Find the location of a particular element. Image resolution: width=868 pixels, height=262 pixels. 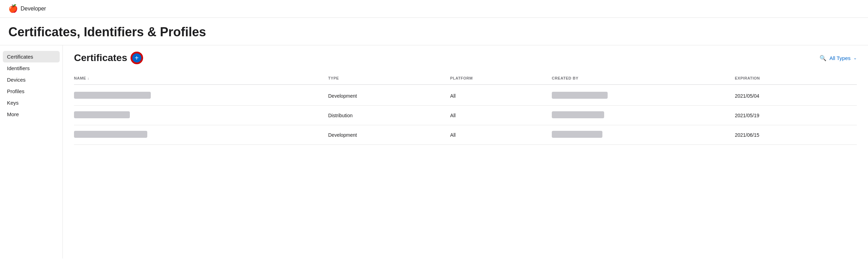

cell-type: Distribution is located at coordinates (389, 115).